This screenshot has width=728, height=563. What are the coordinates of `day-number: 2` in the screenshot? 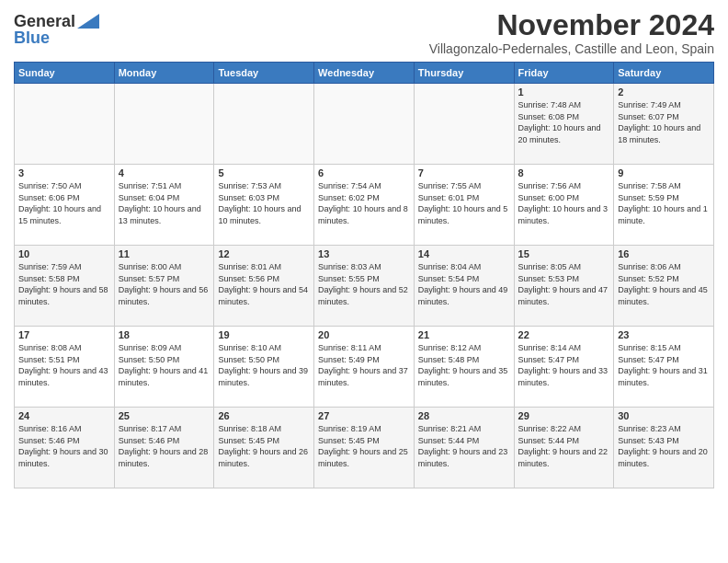 It's located at (664, 92).